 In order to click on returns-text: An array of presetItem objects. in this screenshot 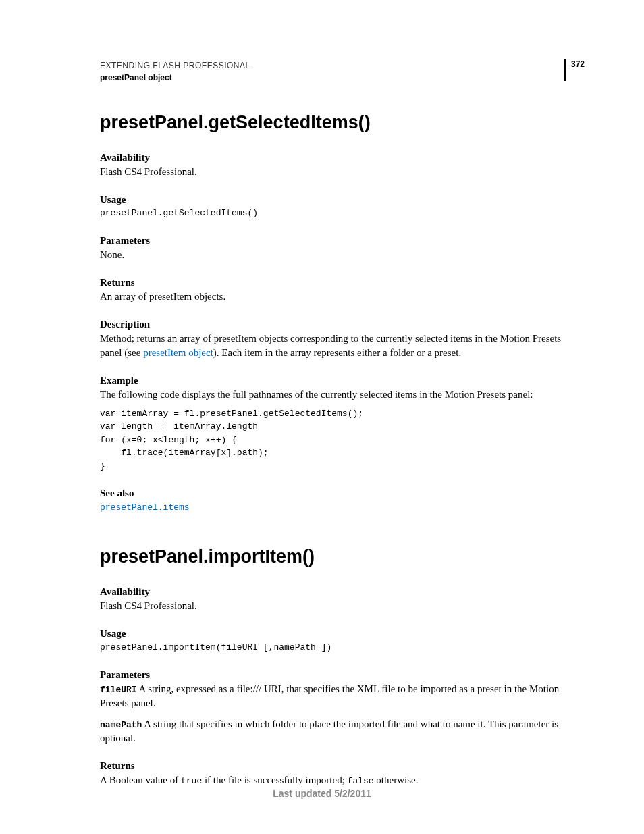, I will do `click(342, 297)`.